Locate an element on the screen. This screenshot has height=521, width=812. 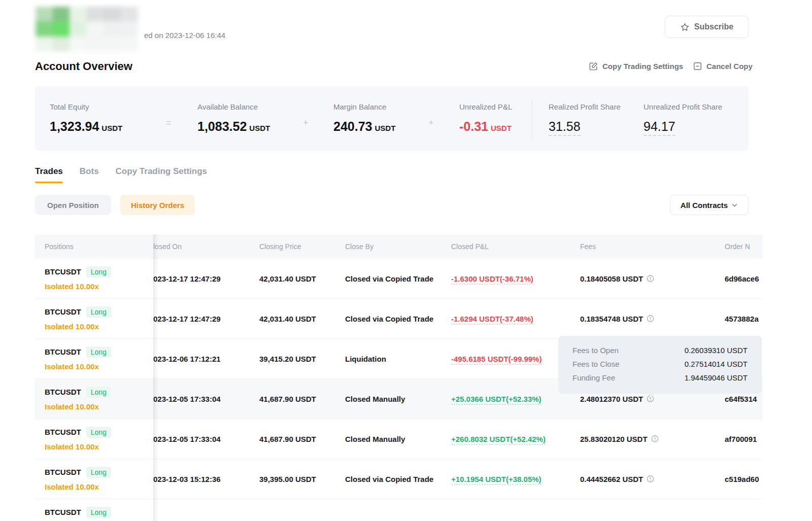
chevron-down-icon is located at coordinates (735, 205).